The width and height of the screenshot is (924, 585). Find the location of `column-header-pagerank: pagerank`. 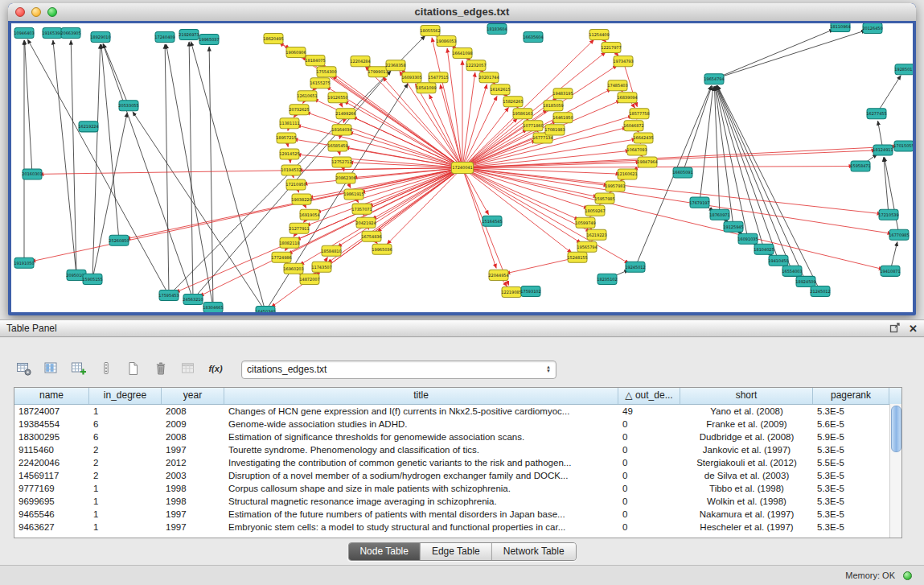

column-header-pagerank: pagerank is located at coordinates (851, 396).